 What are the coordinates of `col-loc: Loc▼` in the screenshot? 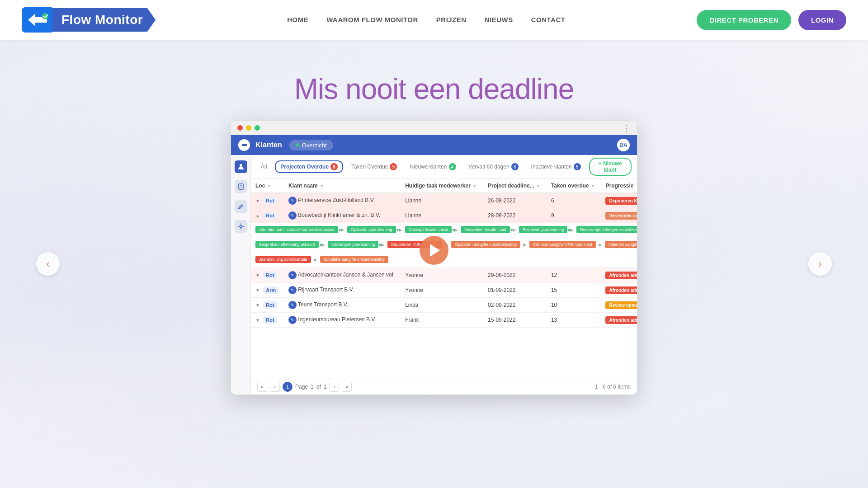 It's located at (268, 186).